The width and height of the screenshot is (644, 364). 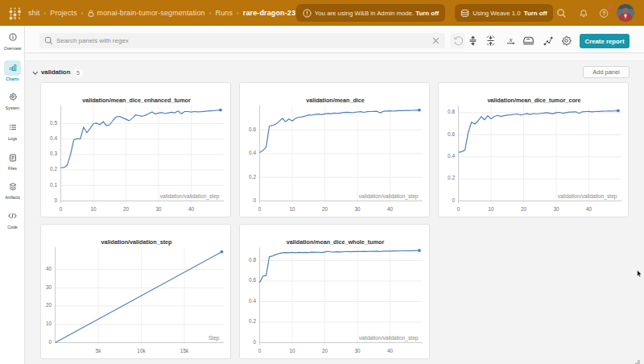 I want to click on svg-text: 5k, so click(x=99, y=351).